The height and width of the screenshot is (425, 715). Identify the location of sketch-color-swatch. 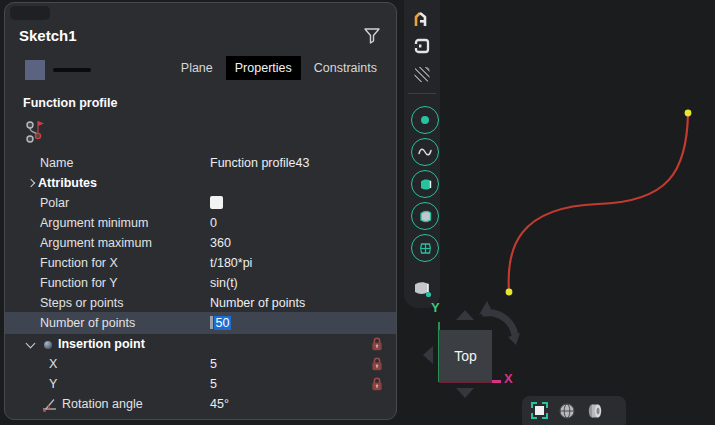
(35, 70).